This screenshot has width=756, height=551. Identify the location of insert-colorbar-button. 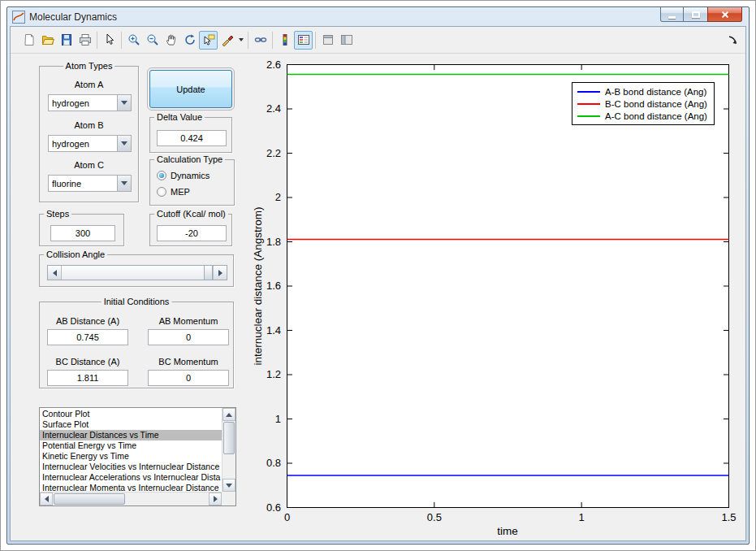
(284, 41).